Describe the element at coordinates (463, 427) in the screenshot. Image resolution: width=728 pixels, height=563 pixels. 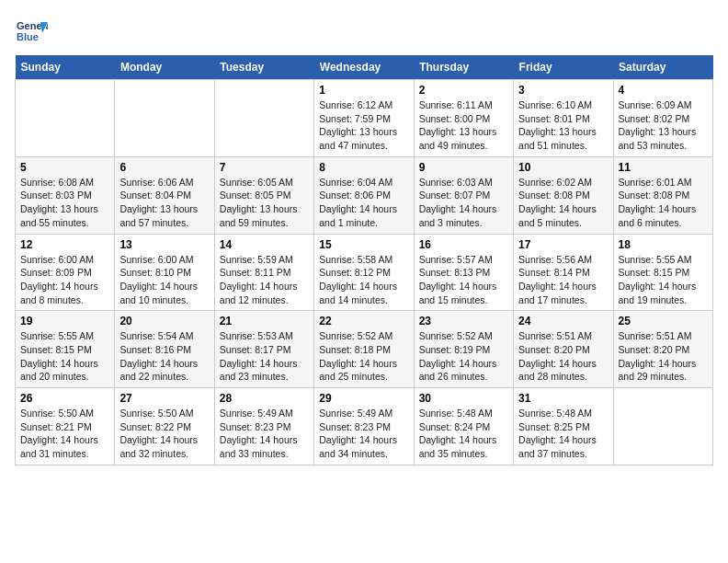
I see `day-info-line: Sunset: 8:24 PM` at that location.